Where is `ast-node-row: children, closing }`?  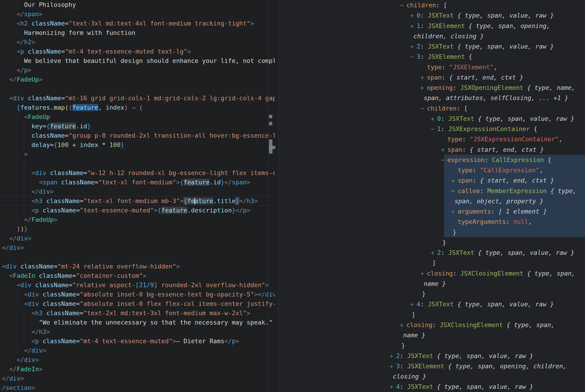
ast-node-row: children, closing } is located at coordinates (432, 36).